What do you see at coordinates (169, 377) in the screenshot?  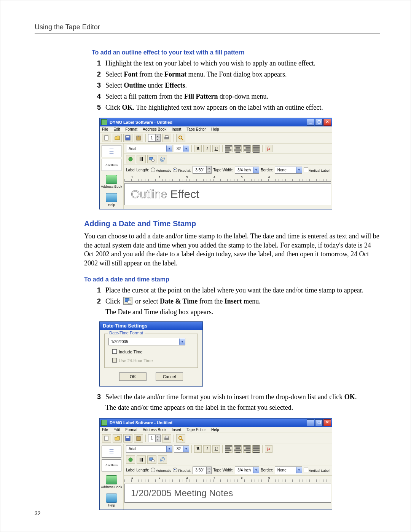 I see `cancel-button: Cancel` at bounding box center [169, 377].